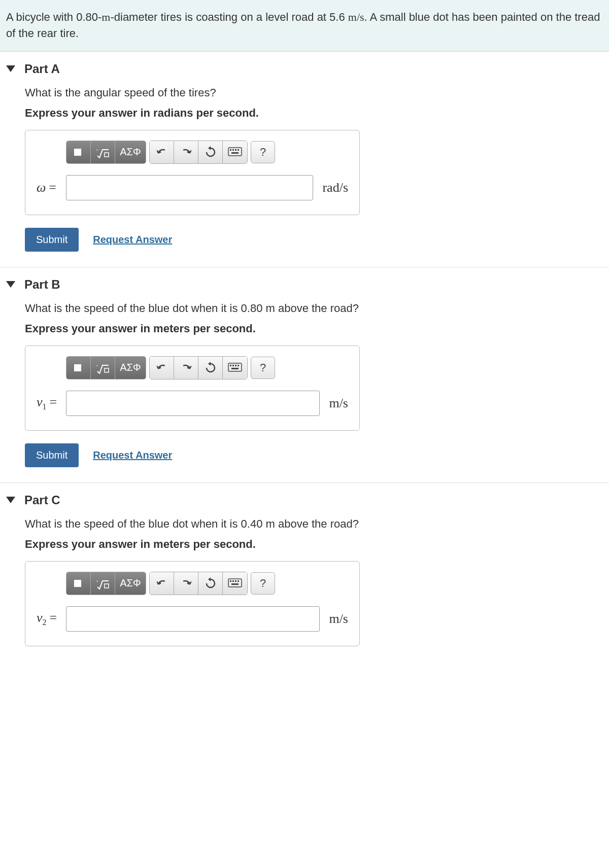  What do you see at coordinates (192, 188) in the screenshot?
I see `input-row: ω= rad/s` at bounding box center [192, 188].